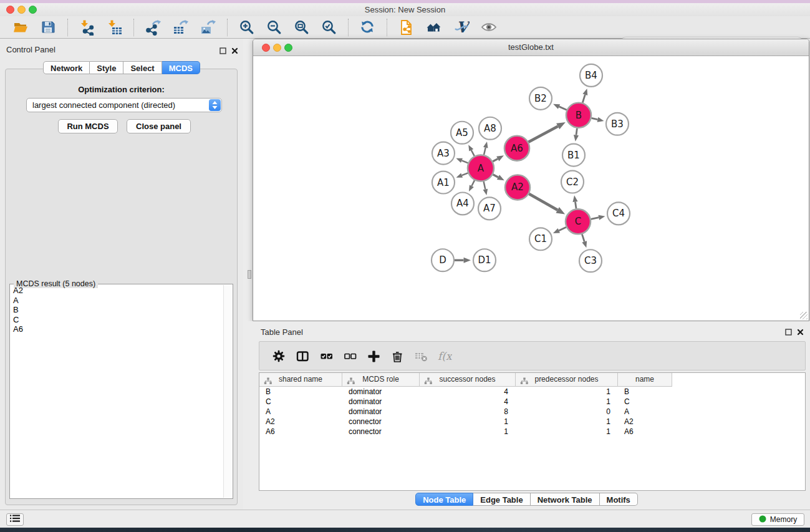  I want to click on edge-C-C2, so click(575, 202).